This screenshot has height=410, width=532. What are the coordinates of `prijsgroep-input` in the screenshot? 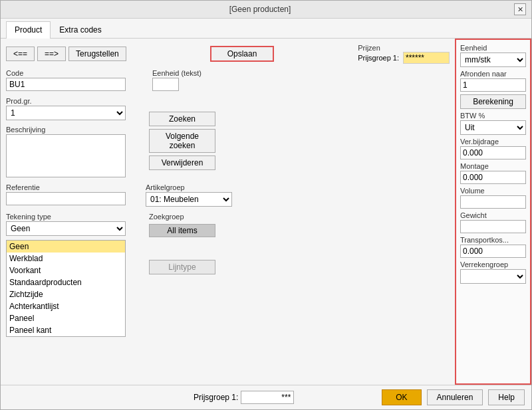 It's located at (426, 58).